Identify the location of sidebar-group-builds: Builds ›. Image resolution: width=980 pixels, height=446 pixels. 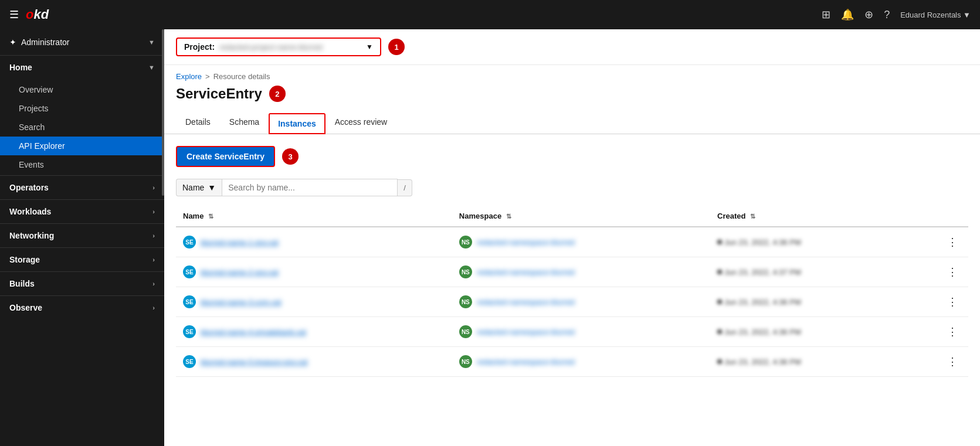
(82, 284).